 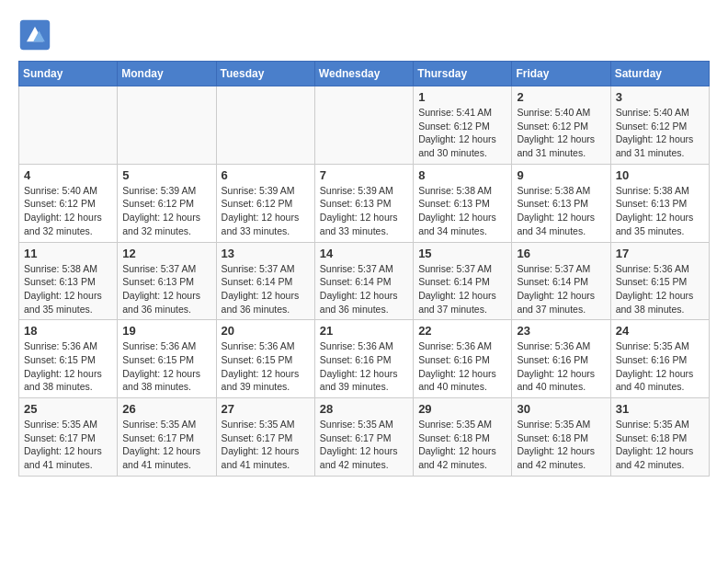 What do you see at coordinates (660, 366) in the screenshot?
I see `day-info: Sunrise: 5:35 AM Sunset: 6:16 PM Dayligh…` at bounding box center [660, 366].